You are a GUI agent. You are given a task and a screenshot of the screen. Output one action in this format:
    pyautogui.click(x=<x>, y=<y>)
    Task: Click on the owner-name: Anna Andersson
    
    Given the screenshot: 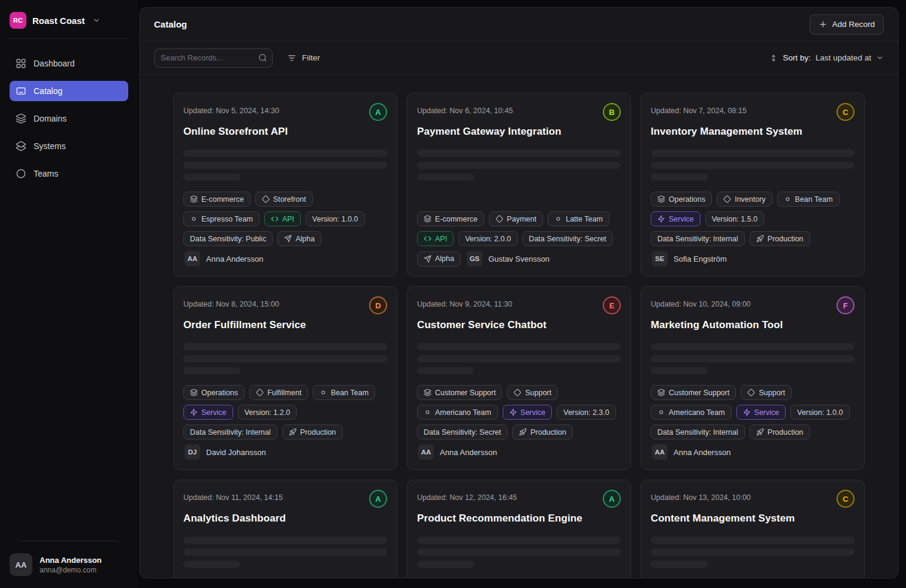 What is the action you would take?
    pyautogui.click(x=702, y=453)
    